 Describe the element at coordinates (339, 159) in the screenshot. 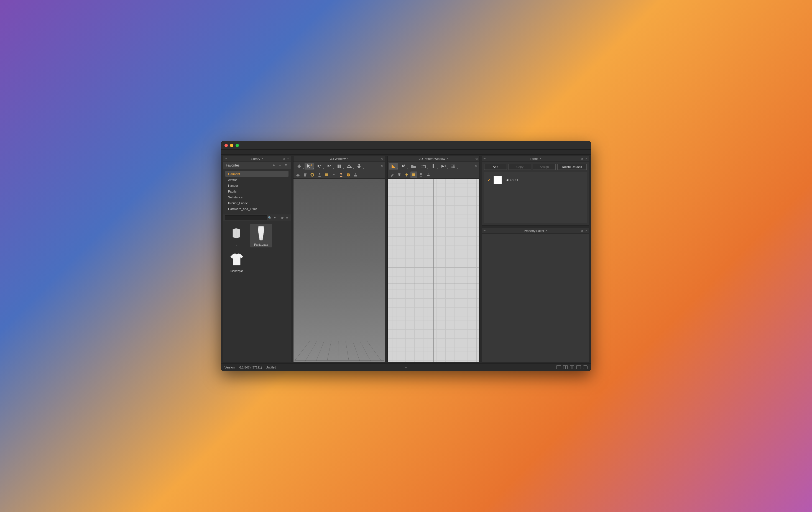

I see `window-3d-header: 3D Window ▾ ⧉` at that location.